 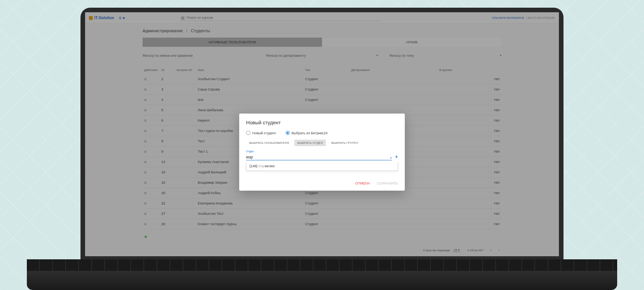 I want to click on radio-bitrix-label: Выбрать из Битрикс24, so click(x=310, y=133).